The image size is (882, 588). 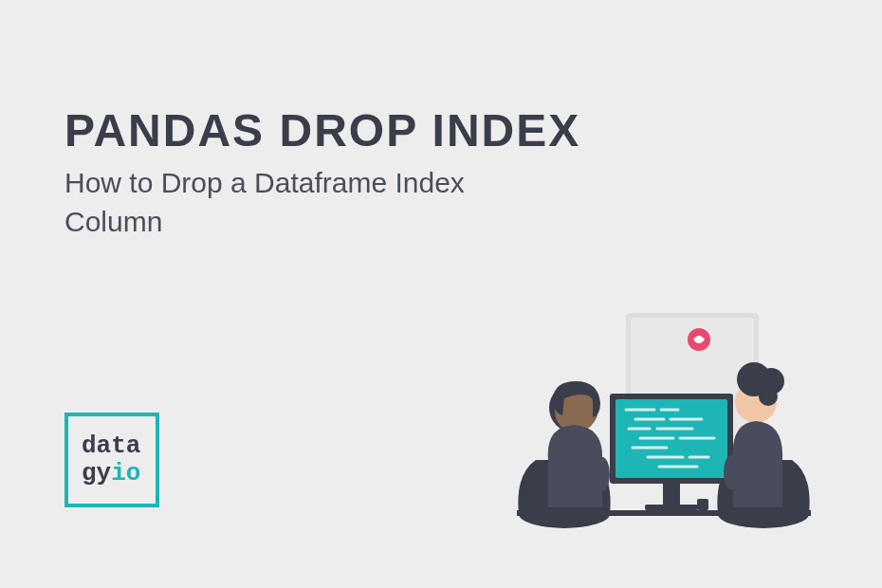 What do you see at coordinates (311, 203) in the screenshot?
I see `page-subtitle: How to Drop a Dataframe Index Column` at bounding box center [311, 203].